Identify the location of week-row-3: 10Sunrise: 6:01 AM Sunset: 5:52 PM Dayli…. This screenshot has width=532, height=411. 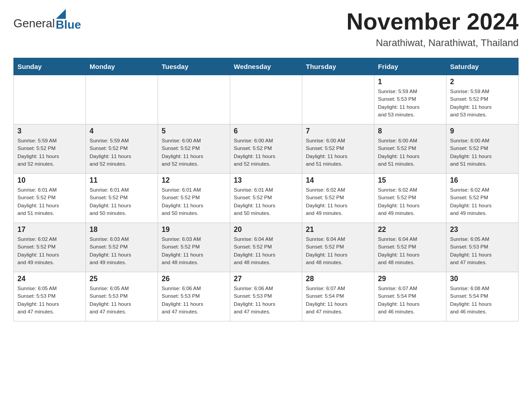
(266, 198).